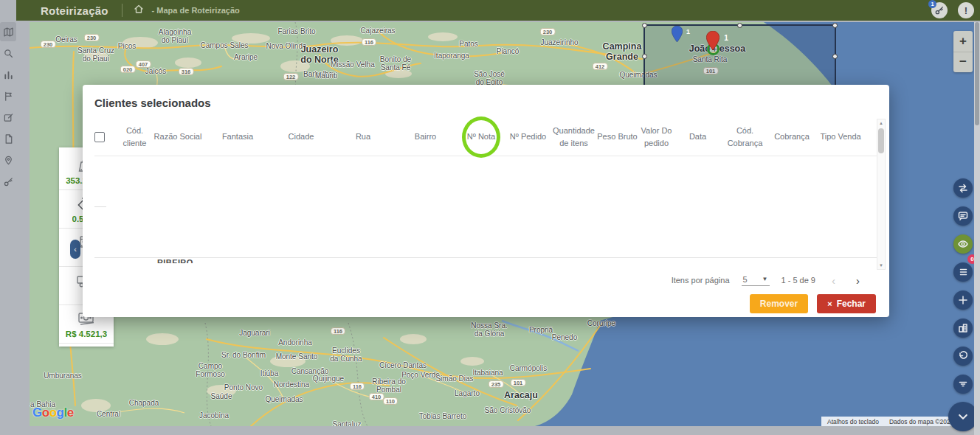  I want to click on map-city-label: Itabaiana, so click(487, 373).